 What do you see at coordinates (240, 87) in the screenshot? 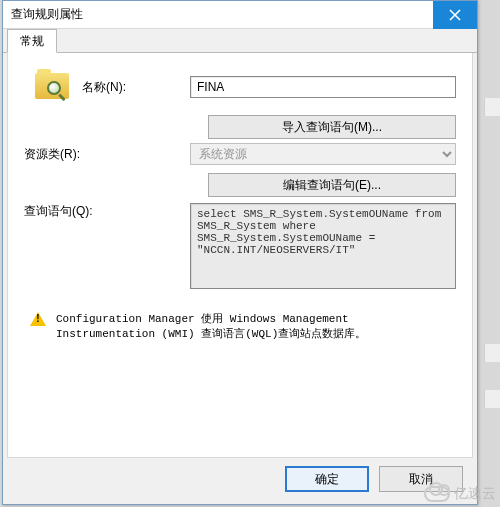
I see `name-row: 名称(N):` at bounding box center [240, 87].